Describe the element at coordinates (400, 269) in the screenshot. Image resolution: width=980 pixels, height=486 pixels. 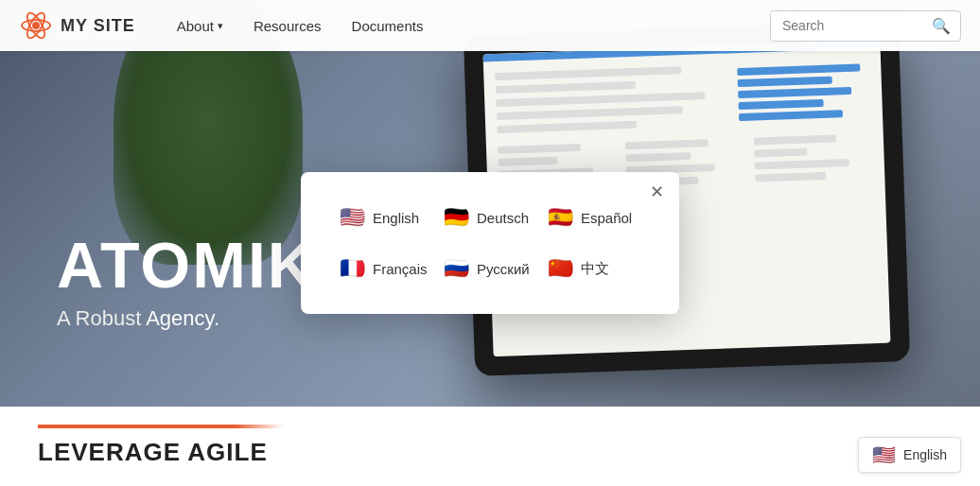
I see `language-label-fr: Français` at that location.